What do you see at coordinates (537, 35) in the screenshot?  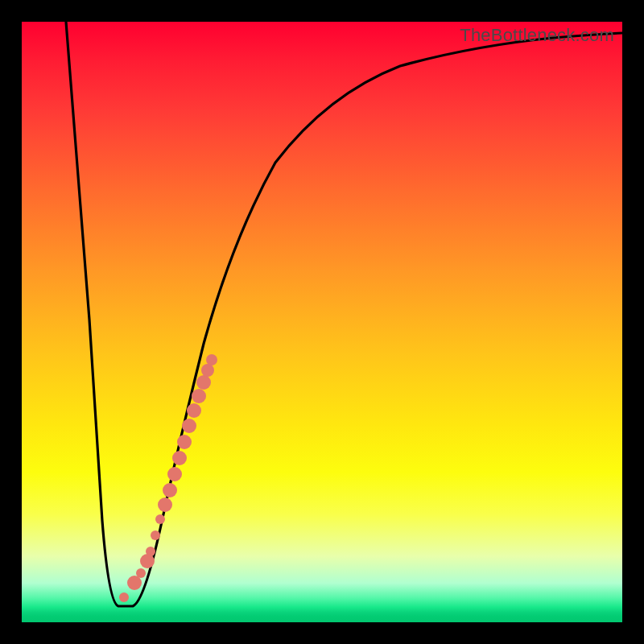 I see `watermark-text: TheBottleneck.com` at bounding box center [537, 35].